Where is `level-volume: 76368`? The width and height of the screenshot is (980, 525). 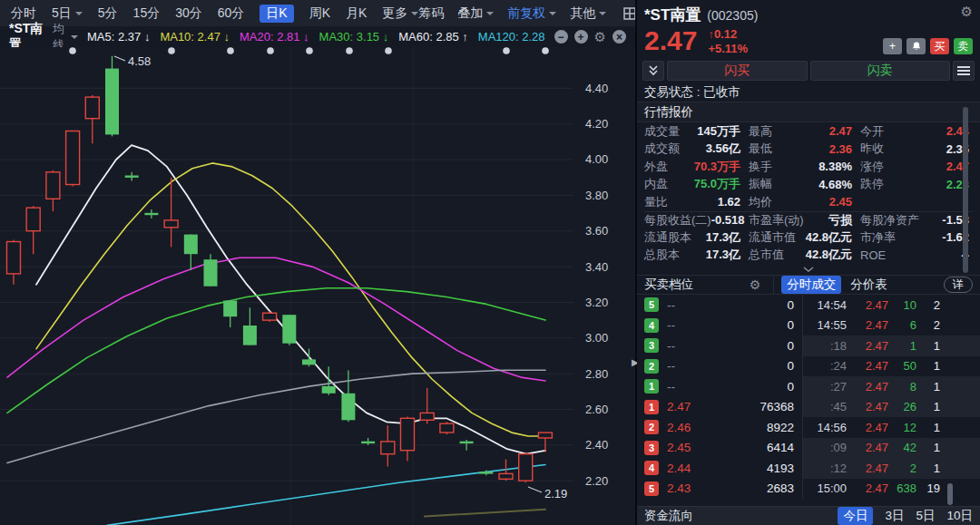 level-volume: 76368 is located at coordinates (777, 406).